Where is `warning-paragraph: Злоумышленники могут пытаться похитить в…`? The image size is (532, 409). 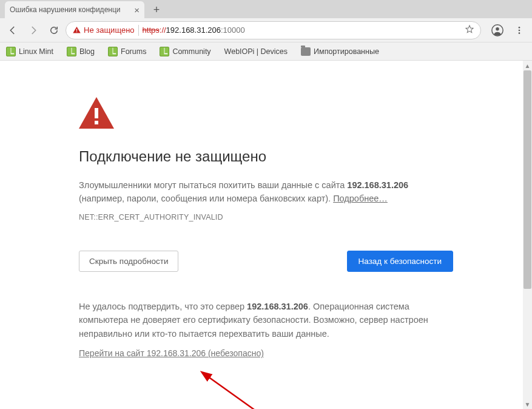 warning-paragraph: Злоумышленники могут пытаться похитить в… is located at coordinates (266, 192).